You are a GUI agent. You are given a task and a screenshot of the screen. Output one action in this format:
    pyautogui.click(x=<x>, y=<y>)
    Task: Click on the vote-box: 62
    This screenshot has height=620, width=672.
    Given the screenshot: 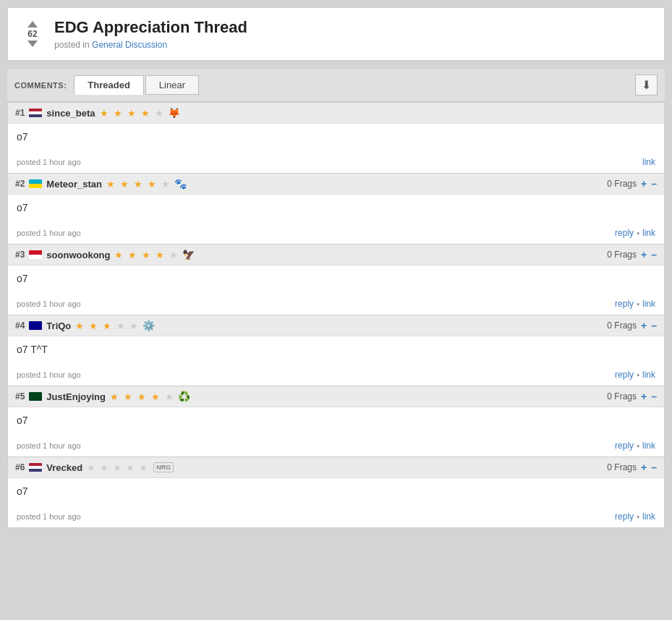 What is the action you would take?
    pyautogui.click(x=33, y=34)
    